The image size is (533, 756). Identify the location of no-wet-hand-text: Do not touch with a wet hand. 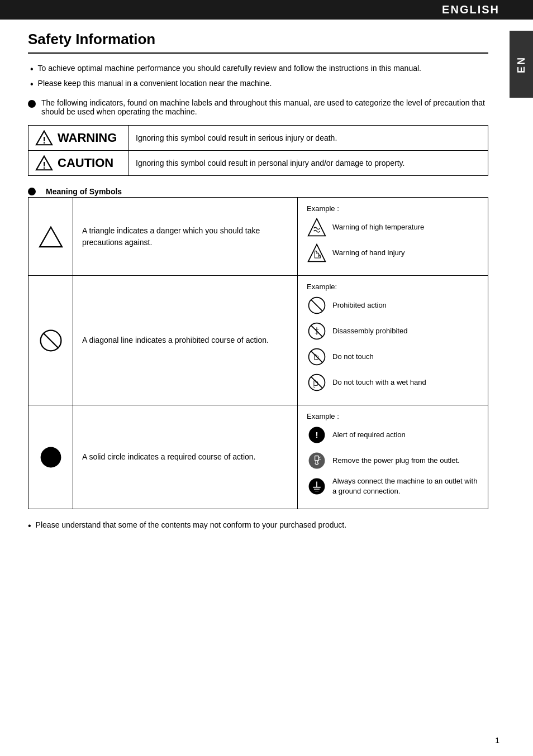
(379, 382).